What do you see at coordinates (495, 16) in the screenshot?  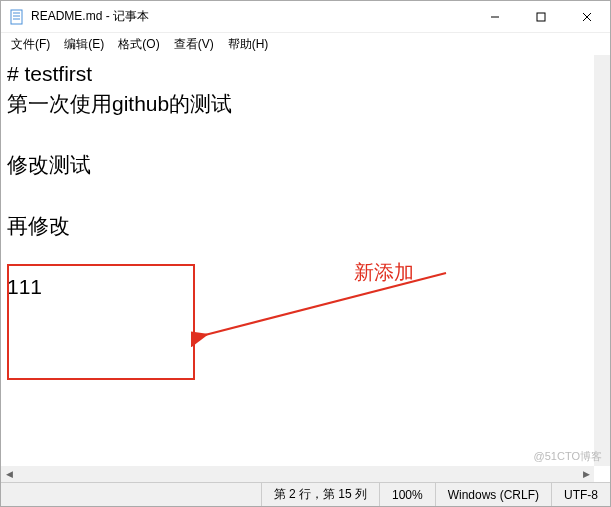 I see `minimize-button` at bounding box center [495, 16].